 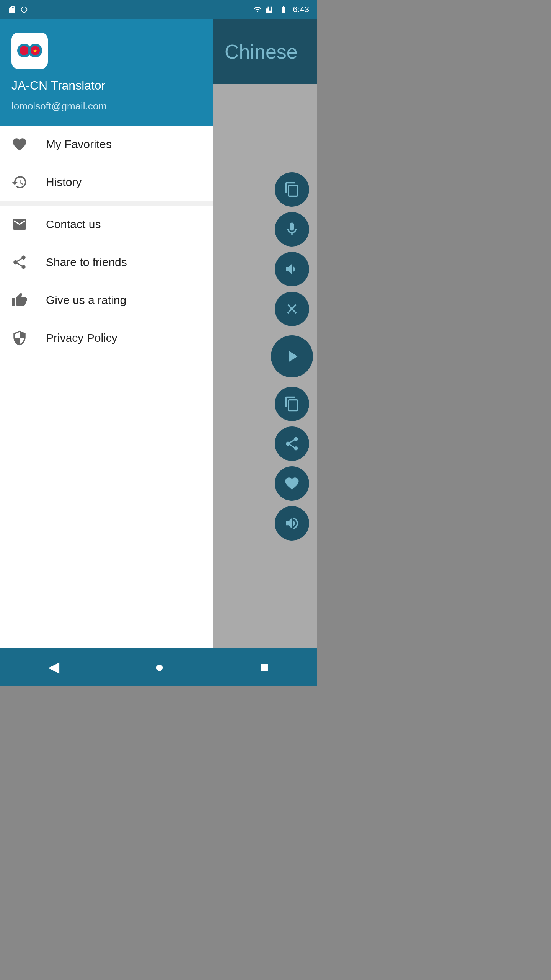 I want to click on bg-app-header: Chinese, so click(x=265, y=52).